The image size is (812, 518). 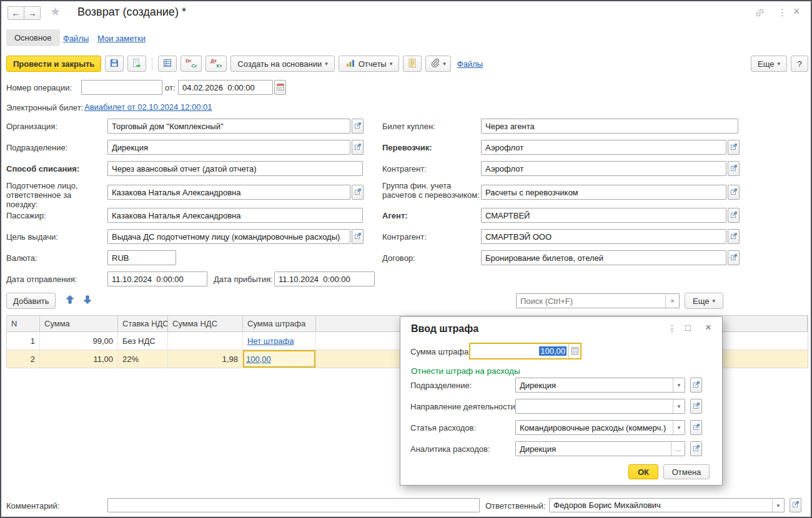 What do you see at coordinates (643, 472) in the screenshot?
I see `ok-button: ОК` at bounding box center [643, 472].